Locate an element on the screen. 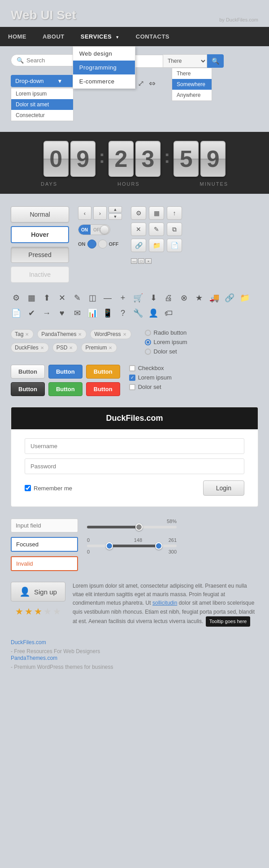 This screenshot has height=868, width=269. btn-green-2: Button is located at coordinates (65, 389).